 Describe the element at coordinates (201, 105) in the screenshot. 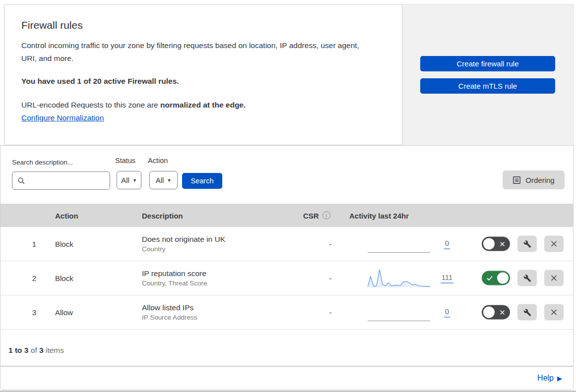

I see `normalization-text: URL-encoded Requests to this zone are no…` at that location.